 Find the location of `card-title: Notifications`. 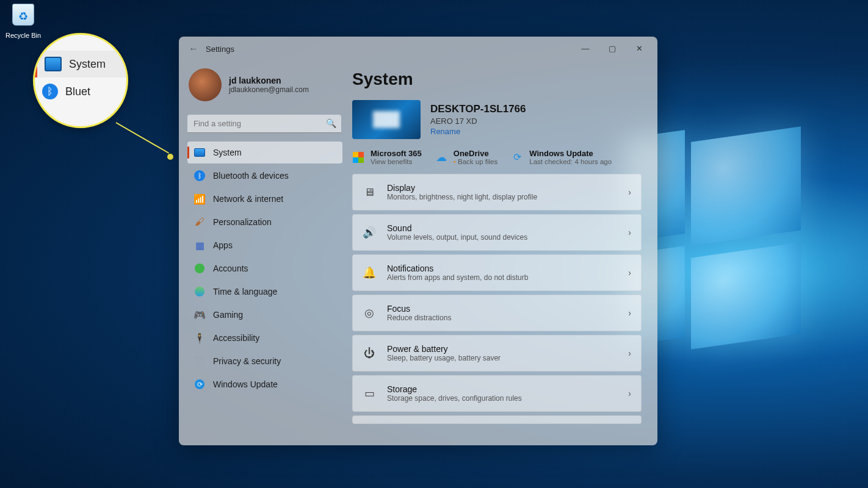

card-title: Notifications is located at coordinates (502, 268).